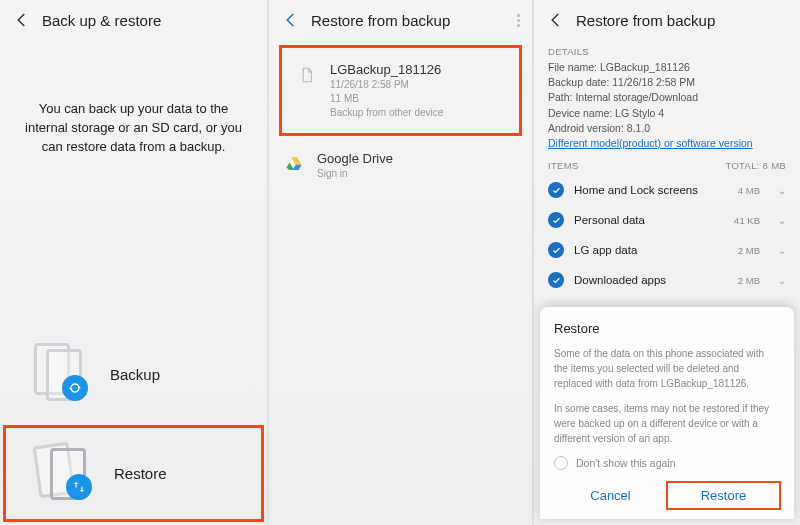 This screenshot has width=800, height=525. Describe the element at coordinates (667, 114) in the screenshot. I see `device-name: Device name: LG Stylo 4` at that location.